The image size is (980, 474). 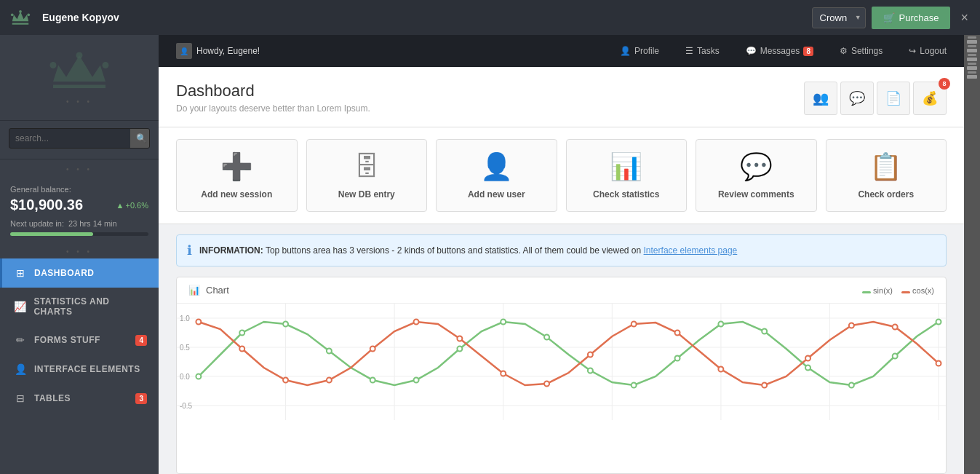 I want to click on topbar-logout: ↪ Logout, so click(x=928, y=51).